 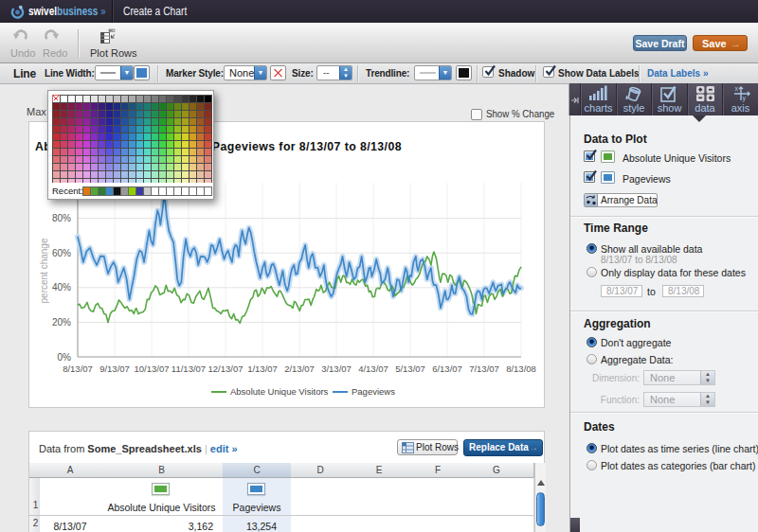 What do you see at coordinates (521, 369) in the screenshot?
I see `svg-text: 8/13/08` at bounding box center [521, 369].